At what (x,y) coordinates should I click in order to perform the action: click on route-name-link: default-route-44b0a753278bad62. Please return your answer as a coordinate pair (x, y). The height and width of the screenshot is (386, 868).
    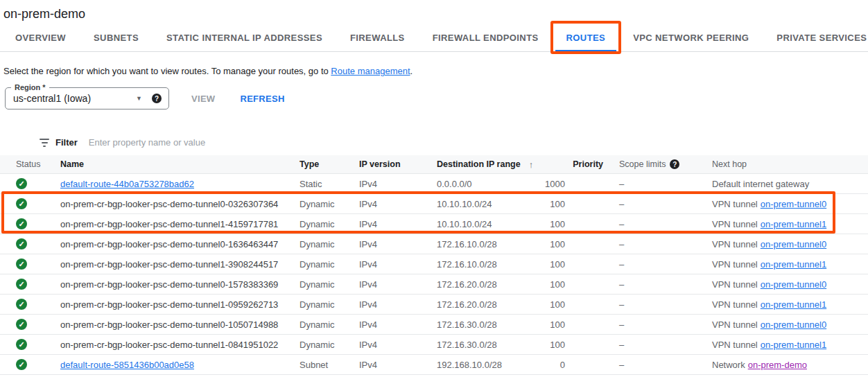
    Looking at the image, I should click on (128, 184).